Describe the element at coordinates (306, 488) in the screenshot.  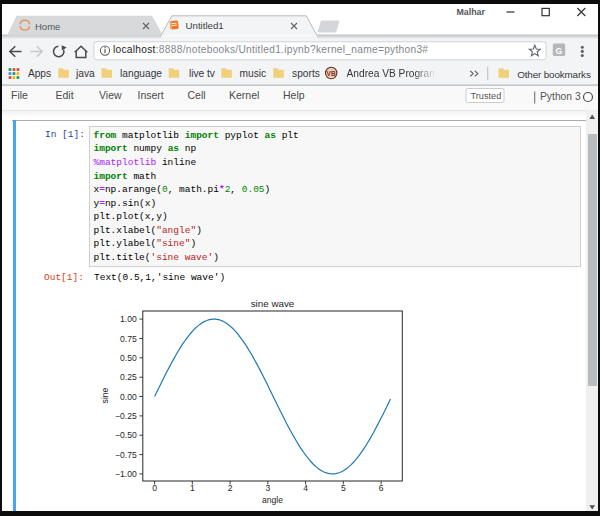
I see `svg-text: 4` at that location.